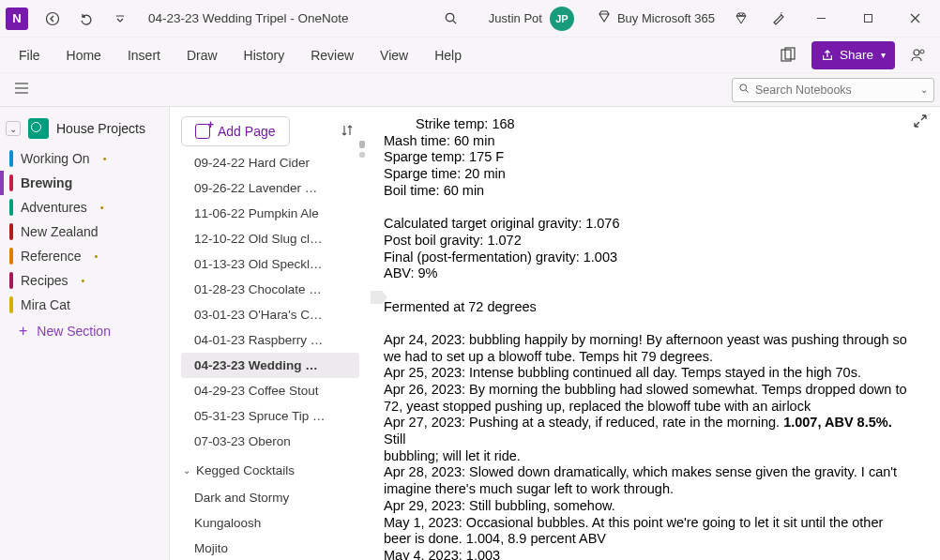  What do you see at coordinates (270, 289) in the screenshot?
I see `page-item: 01-28-23 Chocolate …` at bounding box center [270, 289].